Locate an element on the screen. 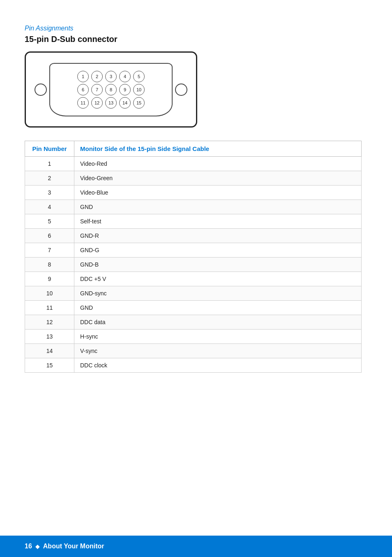 Image resolution: width=392 pixels, height=557 pixels. pin-number-cell: 14 is located at coordinates (50, 351).